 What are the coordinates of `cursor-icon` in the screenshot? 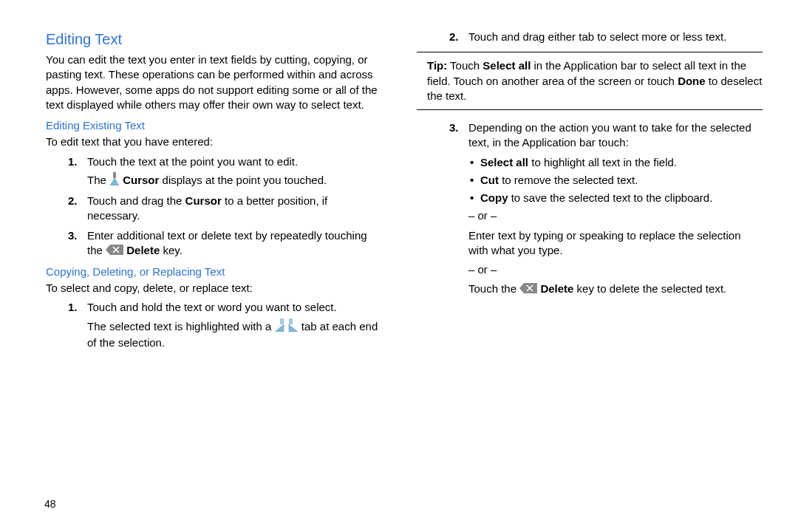 It's located at (115, 180).